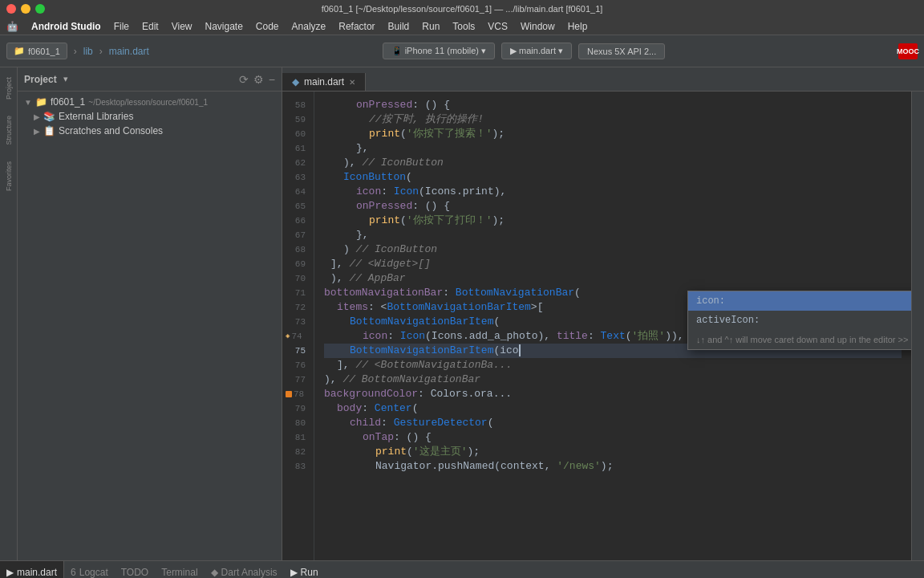 The height and width of the screenshot is (578, 924). What do you see at coordinates (603, 79) in the screenshot?
I see `editor-tabs: ◆ main.dart ✕` at bounding box center [603, 79].